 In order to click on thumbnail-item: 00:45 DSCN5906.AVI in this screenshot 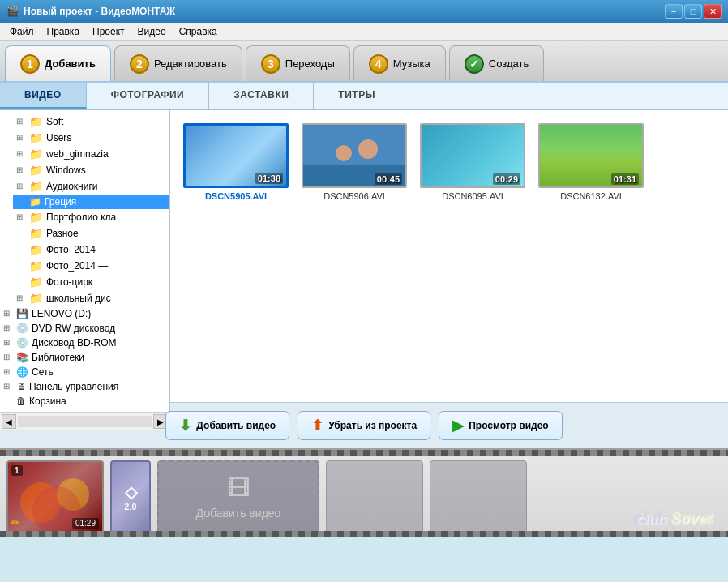, I will do `click(354, 162)`.